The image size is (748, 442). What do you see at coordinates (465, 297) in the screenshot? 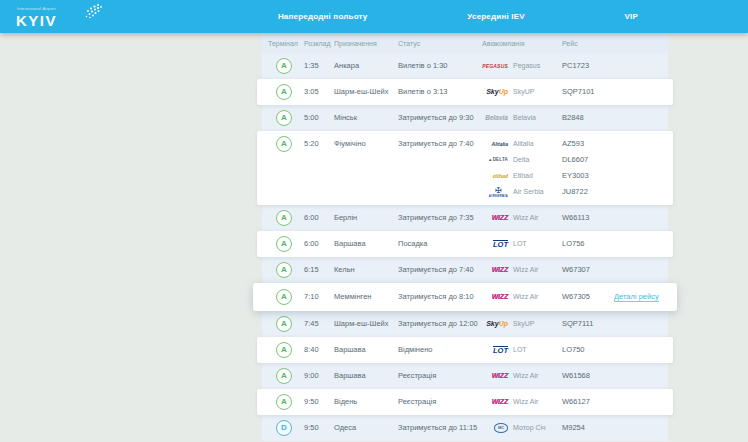
I see `flight-row: A7:10МеммінгенЗатримується до 8:10WIZZWi…` at bounding box center [465, 297].